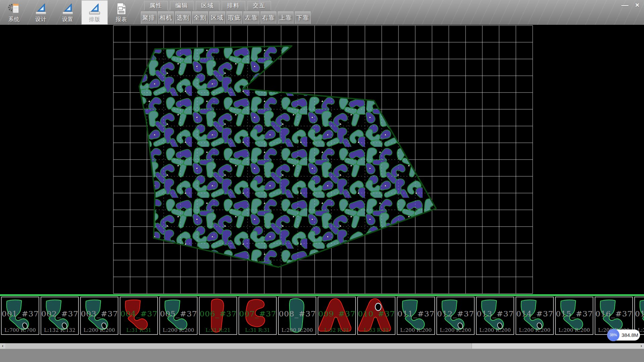 The image size is (644, 362). Describe the element at coordinates (218, 330) in the screenshot. I see `piece-size-label: L:21 R:21` at that location.